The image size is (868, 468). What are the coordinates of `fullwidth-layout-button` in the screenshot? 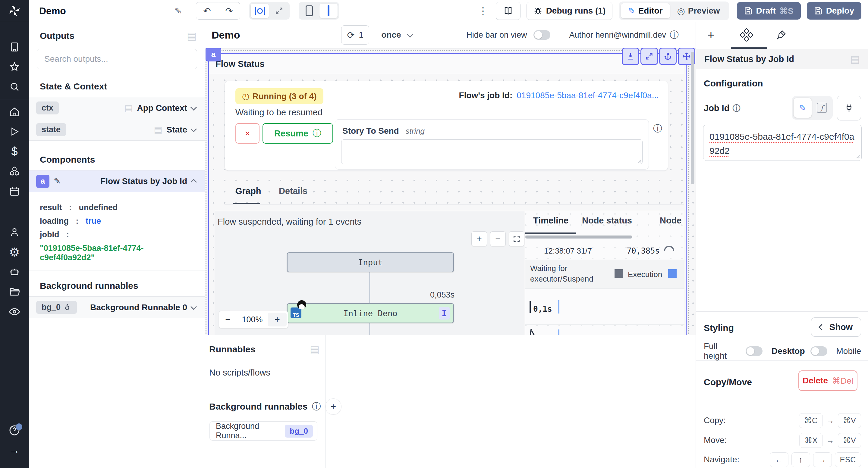 It's located at (279, 11).